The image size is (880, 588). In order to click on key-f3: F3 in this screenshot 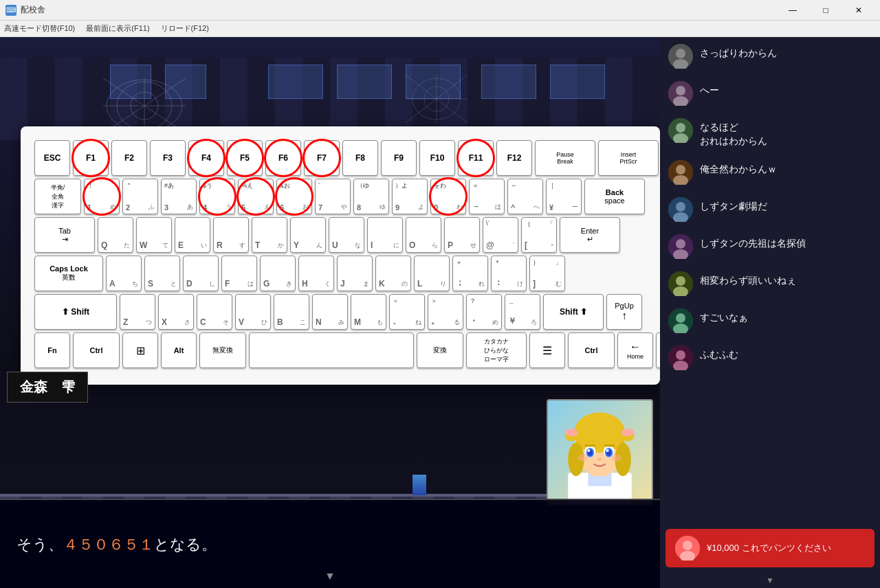, I will do `click(168, 158)`.